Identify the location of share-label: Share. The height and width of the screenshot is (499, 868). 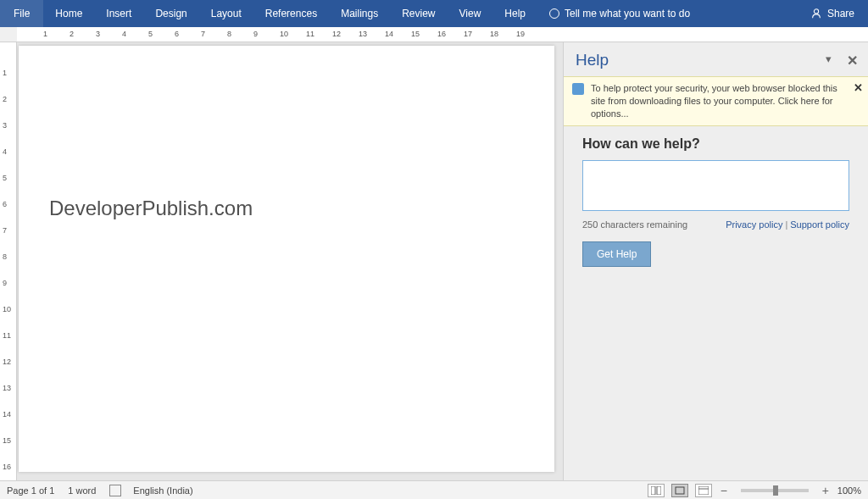
(841, 14).